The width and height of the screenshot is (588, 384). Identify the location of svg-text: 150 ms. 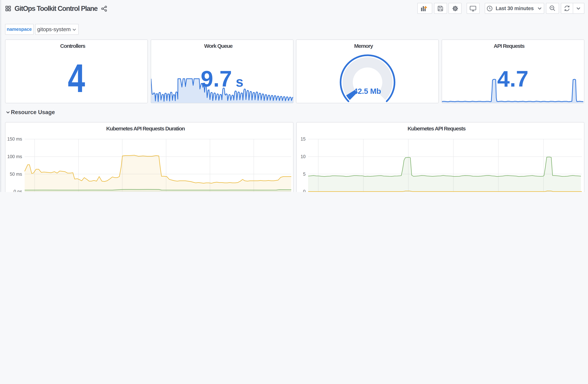
(15, 139).